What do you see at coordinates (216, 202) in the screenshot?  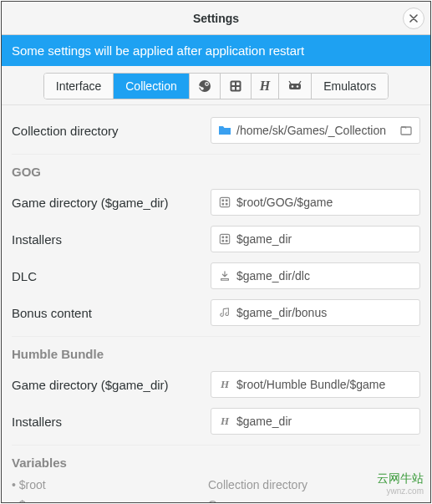 I see `gog-game-dir-row: Game directory ($game_dir) $root/GOG/$ga…` at bounding box center [216, 202].